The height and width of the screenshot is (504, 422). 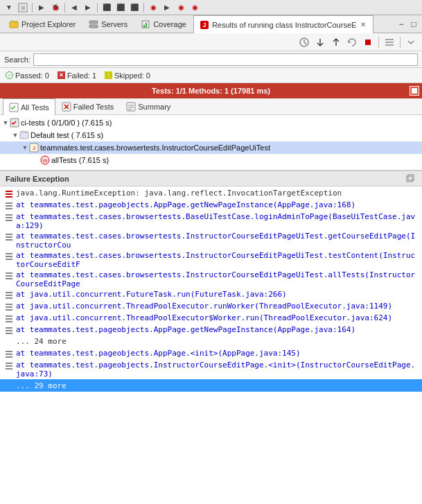 I want to click on trace-line-11: at teammates.test.pageobjects.Instructor…, so click(x=211, y=370).